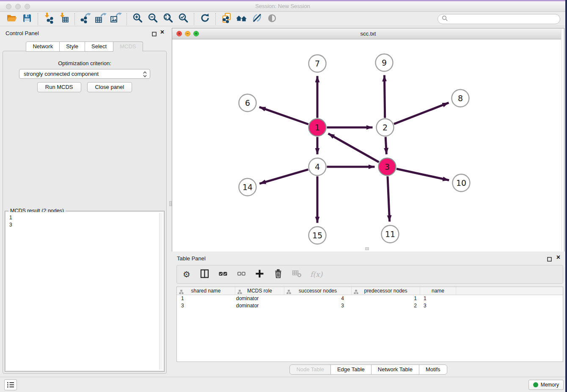 The width and height of the screenshot is (567, 392). What do you see at coordinates (85, 291) in the screenshot?
I see `mcds-result-area: 13` at bounding box center [85, 291].